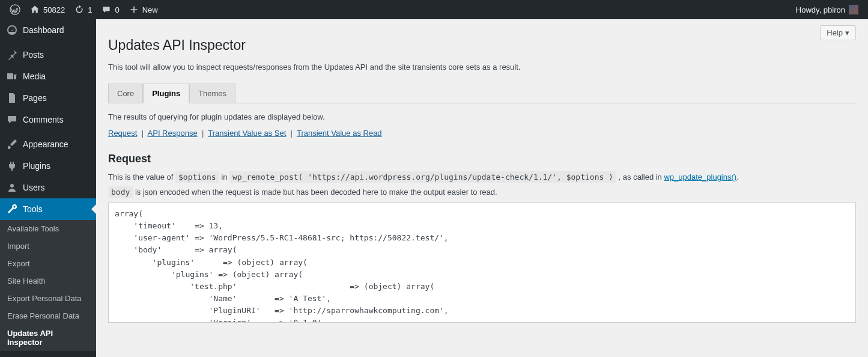 The image size is (868, 357). I want to click on tab-themes: Themes, so click(213, 94).